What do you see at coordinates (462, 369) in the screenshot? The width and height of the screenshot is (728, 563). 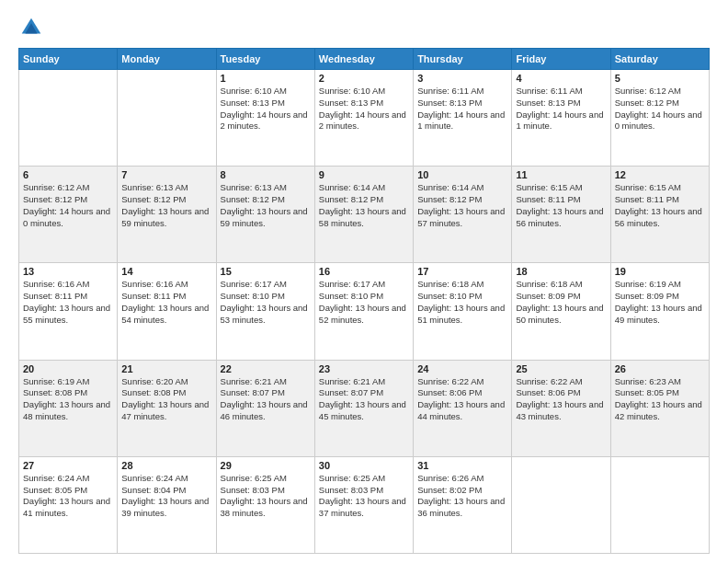 I see `cell-day-number: 24` at bounding box center [462, 369].